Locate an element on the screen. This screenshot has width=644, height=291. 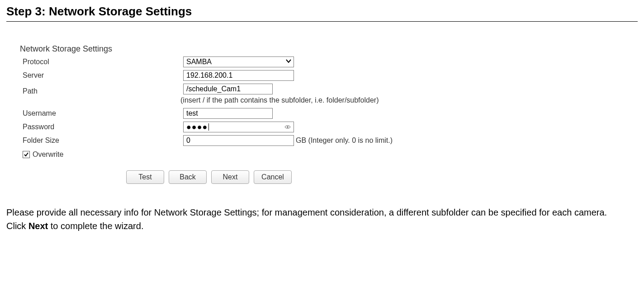
check-icon is located at coordinates (26, 155).